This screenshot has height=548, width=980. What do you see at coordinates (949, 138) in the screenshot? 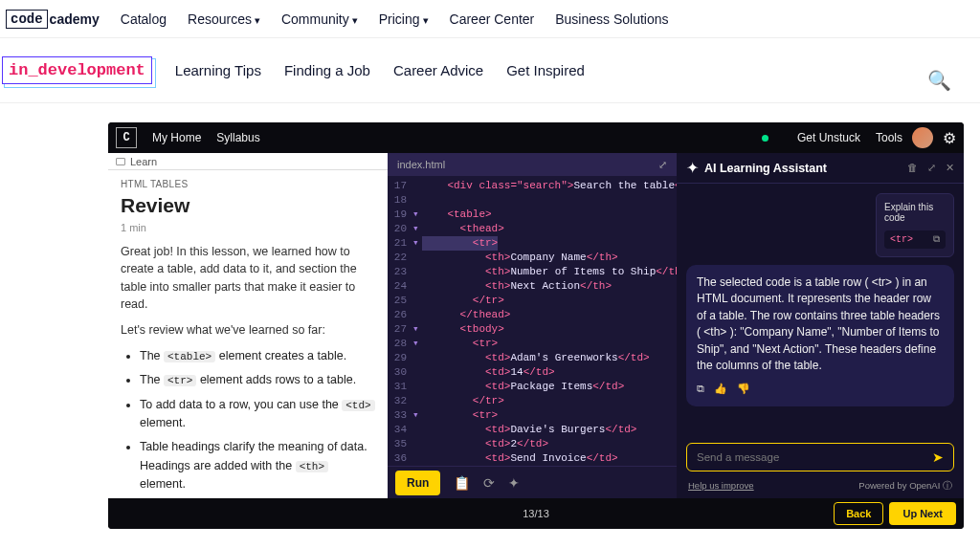
I see `gear-icon: ⚙` at bounding box center [949, 138].